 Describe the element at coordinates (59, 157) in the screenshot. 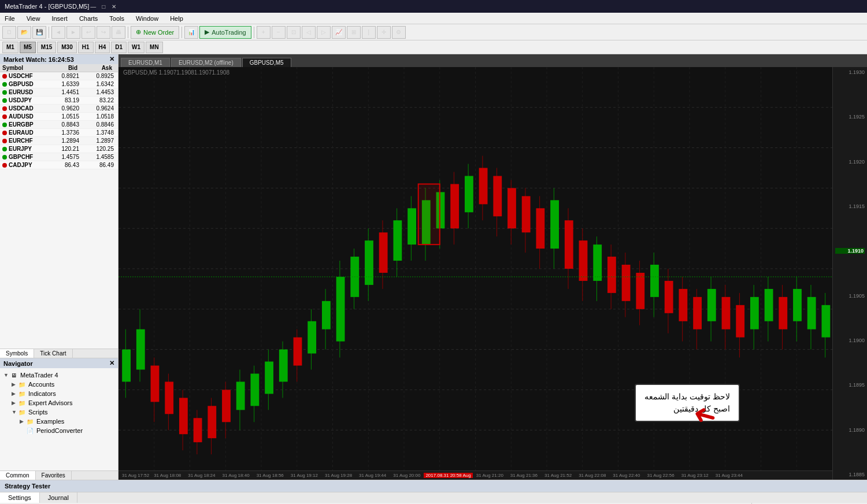

I see `list-item: GBPCHF 1.4575 1.4585` at that location.